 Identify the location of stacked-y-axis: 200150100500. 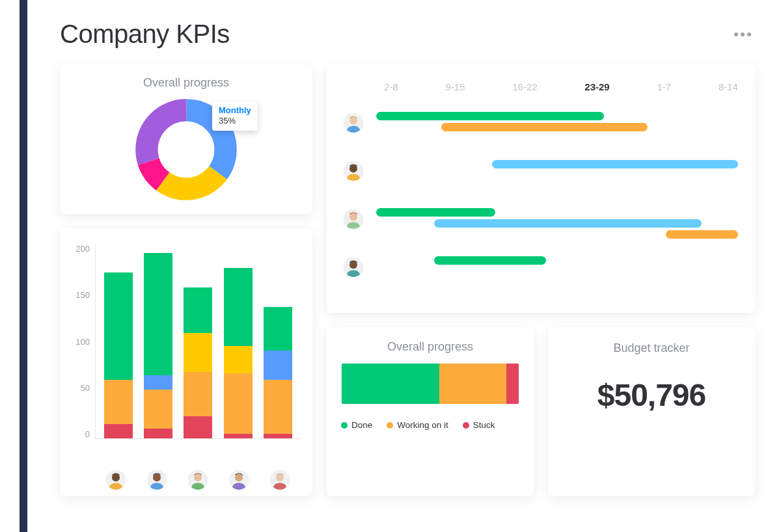
(81, 341).